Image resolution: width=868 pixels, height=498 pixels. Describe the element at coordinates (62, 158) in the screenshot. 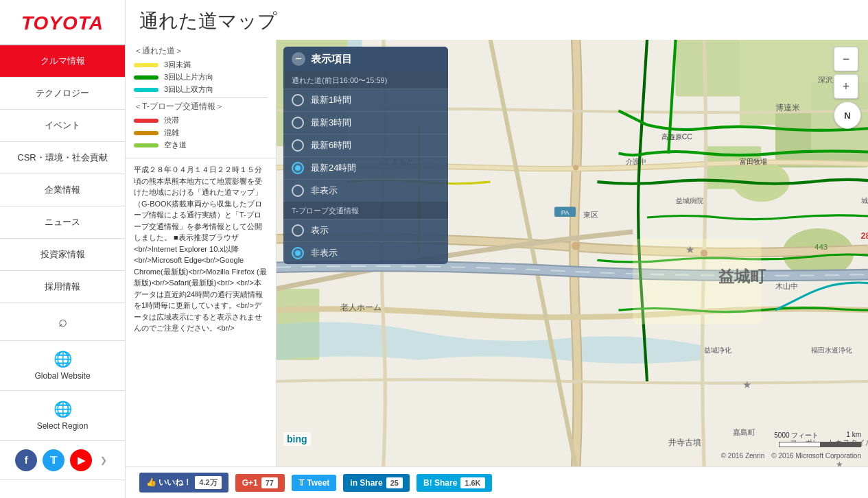

I see `sidebar-nav-item-CSR・環境・社会貢献: CSR・環境・社会貢献` at that location.